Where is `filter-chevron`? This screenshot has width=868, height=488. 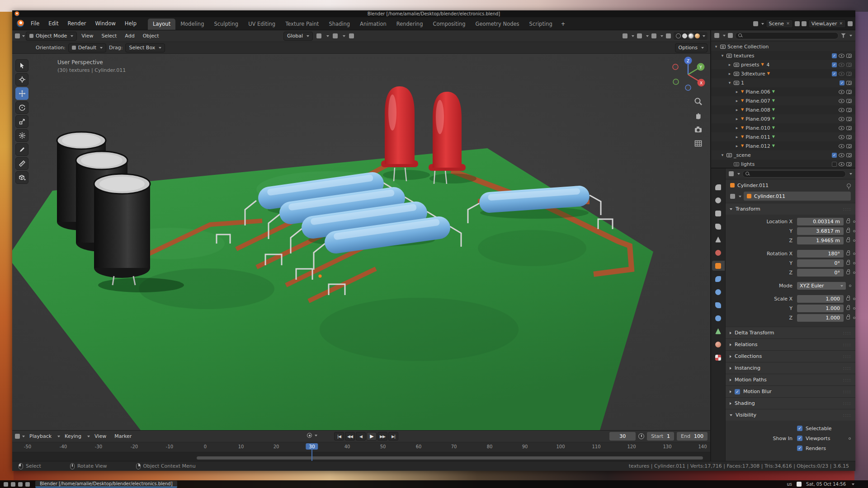
filter-chevron is located at coordinates (850, 35).